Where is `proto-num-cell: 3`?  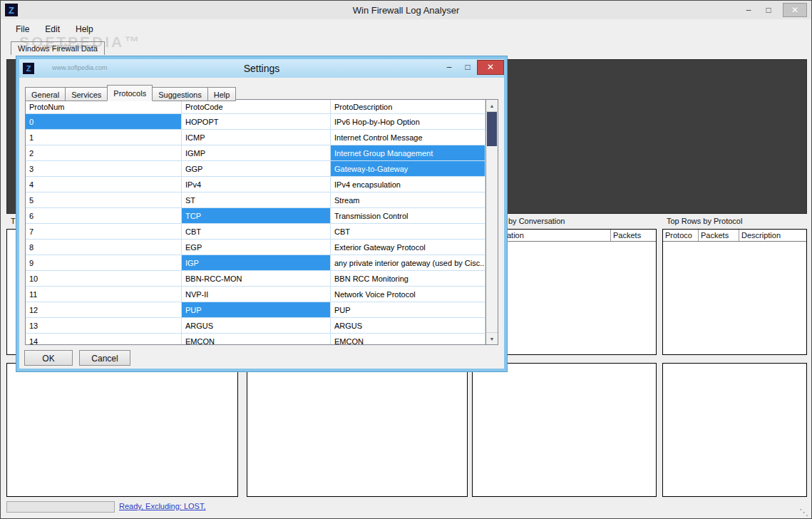
proto-num-cell: 3 is located at coordinates (104, 168).